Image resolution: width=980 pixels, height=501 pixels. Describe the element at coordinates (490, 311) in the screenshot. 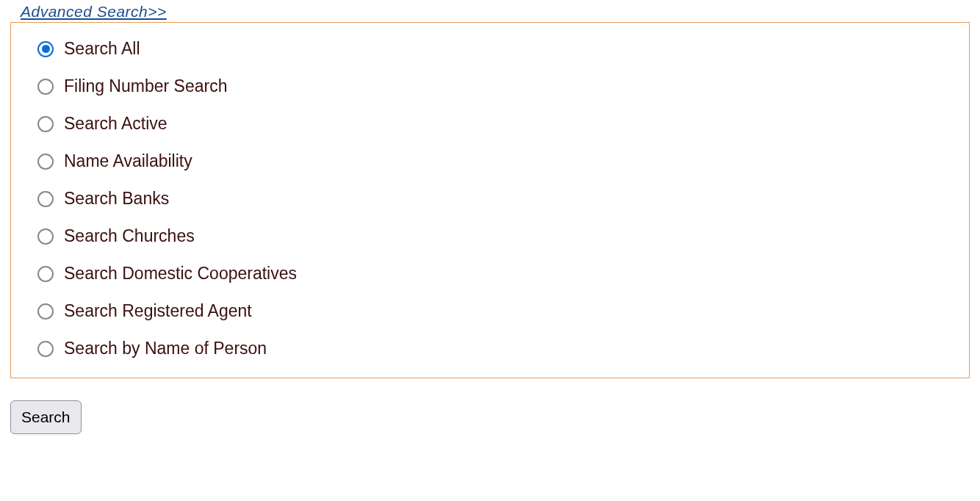

I see `radio-search-registered-agent: Search Registered Agent` at that location.